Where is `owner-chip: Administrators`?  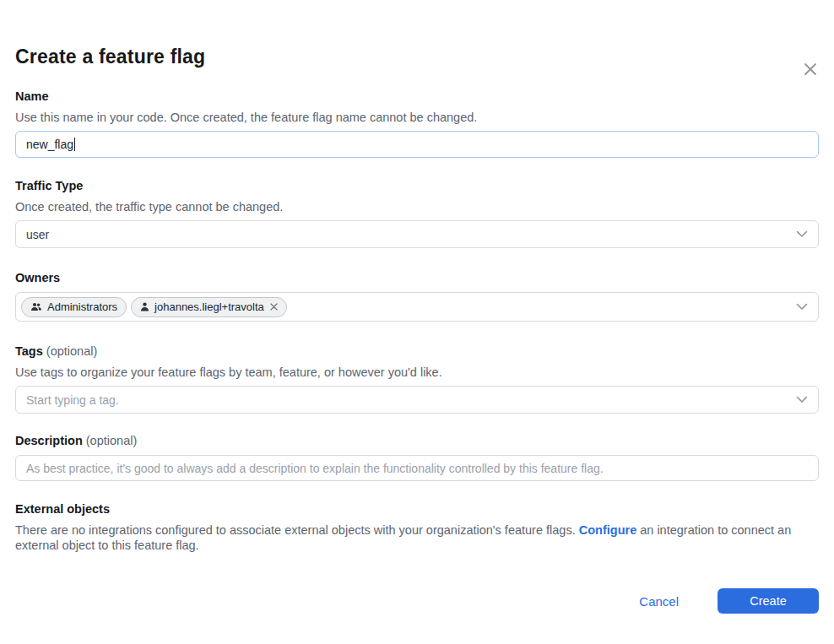
owner-chip: Administrators is located at coordinates (74, 307).